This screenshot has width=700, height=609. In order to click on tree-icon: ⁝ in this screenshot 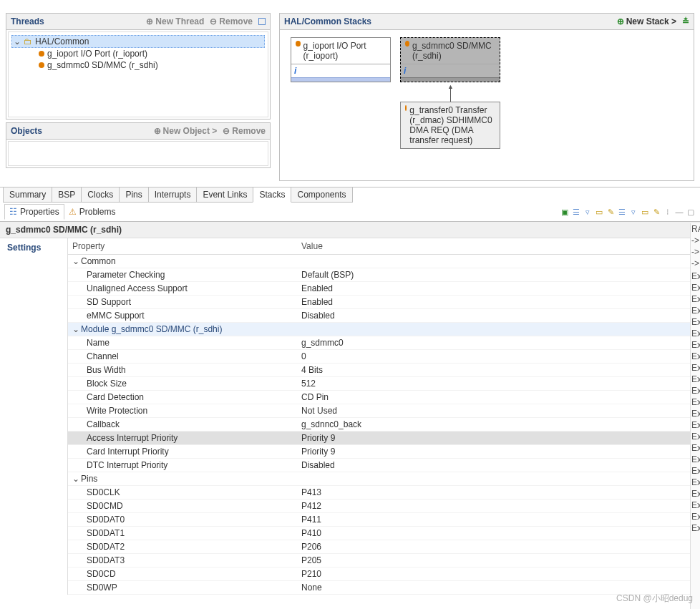, I will do `click(668, 212)`.